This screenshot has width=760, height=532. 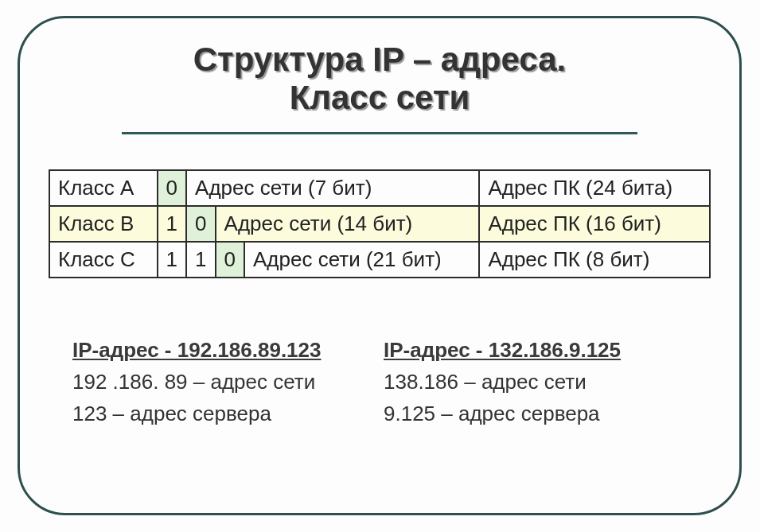 I want to click on class-a-host: Адрес ПК (24 бита), so click(x=594, y=188).